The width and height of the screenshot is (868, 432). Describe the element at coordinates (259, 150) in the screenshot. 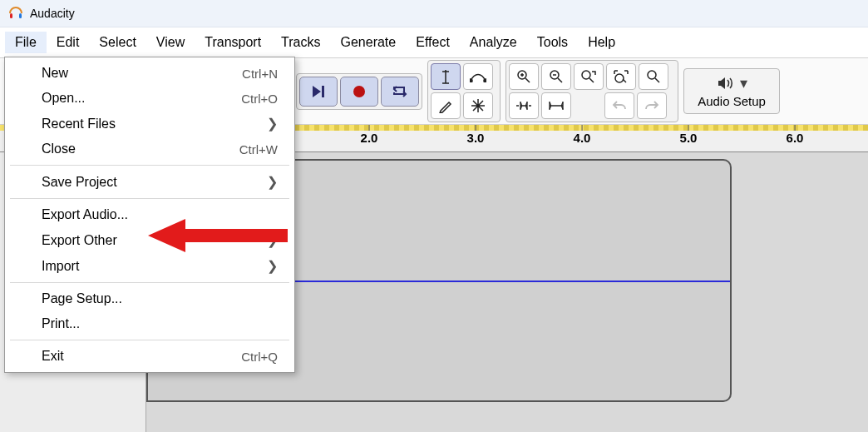

I see `menu-item-accel: Ctrl+W` at that location.